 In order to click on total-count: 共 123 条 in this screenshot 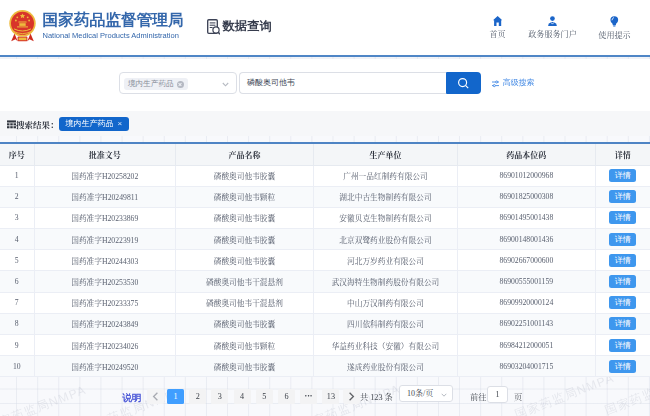, I will do `click(376, 398)`.